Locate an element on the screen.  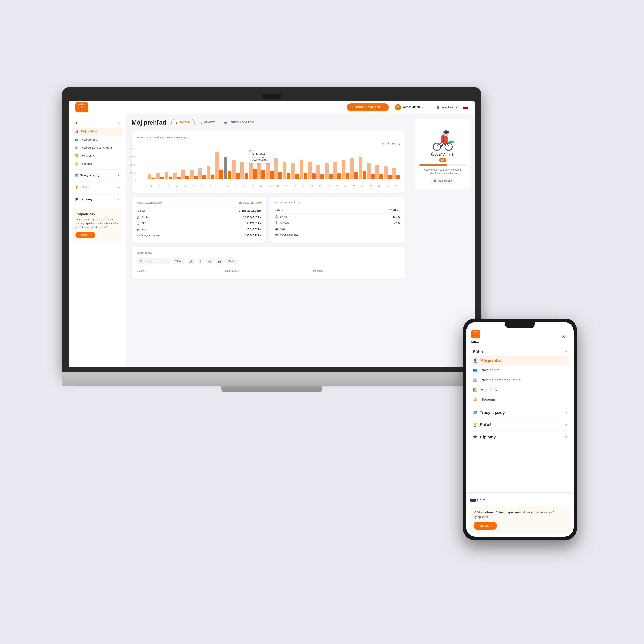
jazdy-link: 🚴 Jazdy is located at coordinates (256, 203).